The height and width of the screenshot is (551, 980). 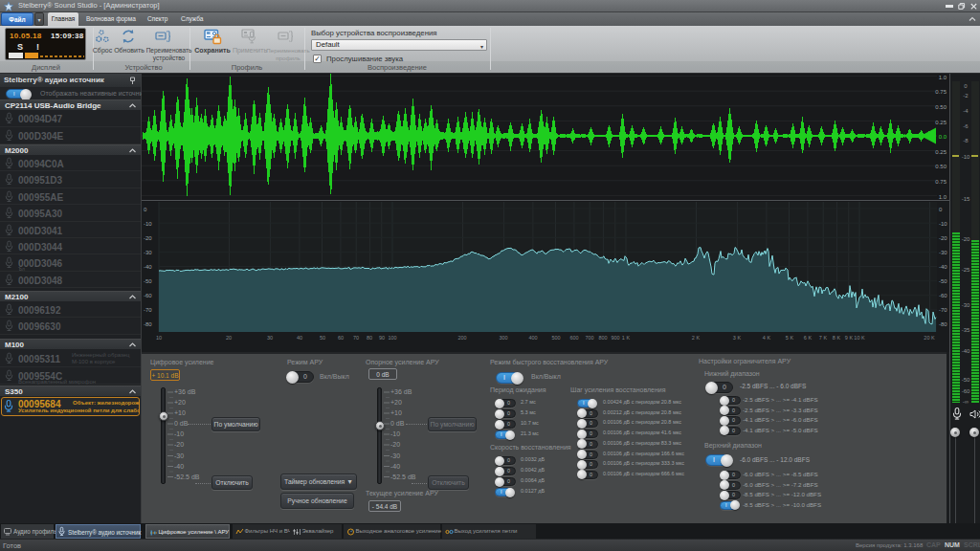 What do you see at coordinates (850, 338) in the screenshot?
I see `svg-text: 9 K` at bounding box center [850, 338].